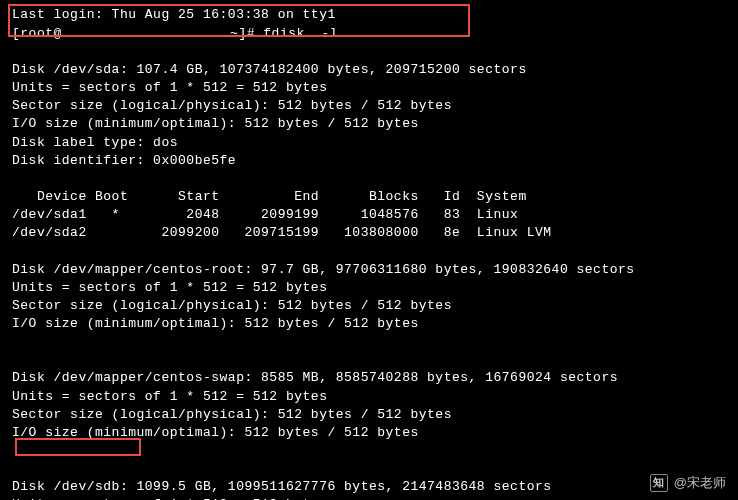 The image size is (738, 500). I want to click on prompt-prefix: [root@, so click(37, 34).